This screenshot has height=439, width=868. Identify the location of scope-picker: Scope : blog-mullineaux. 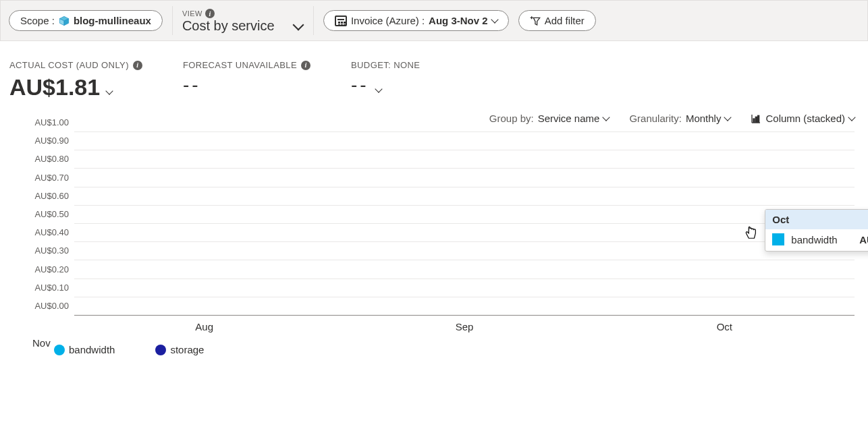
(86, 20).